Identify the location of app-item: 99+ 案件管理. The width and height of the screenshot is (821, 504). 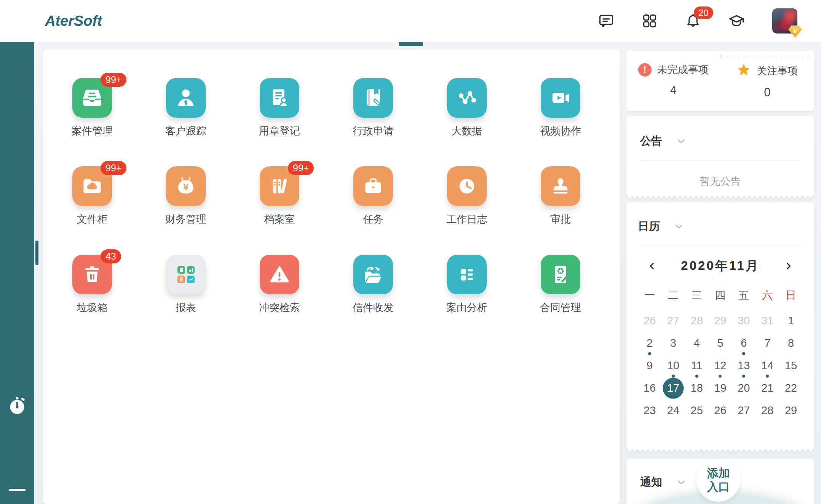
(92, 122).